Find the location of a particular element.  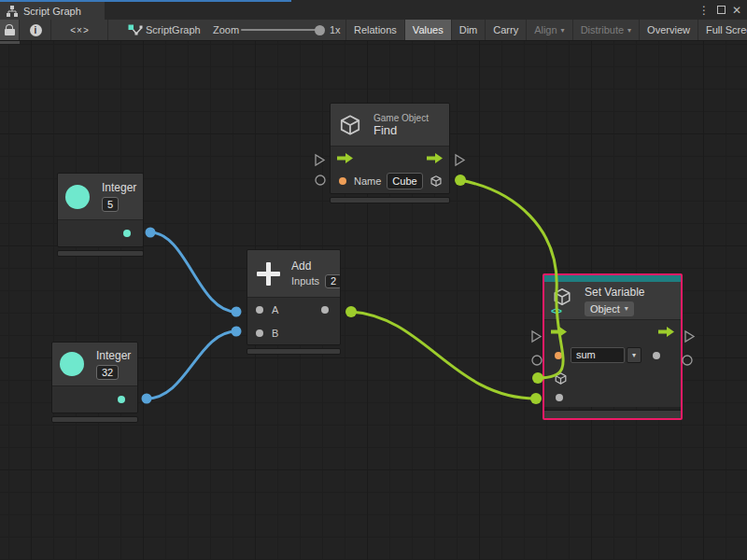

node-title: Find is located at coordinates (402, 131).